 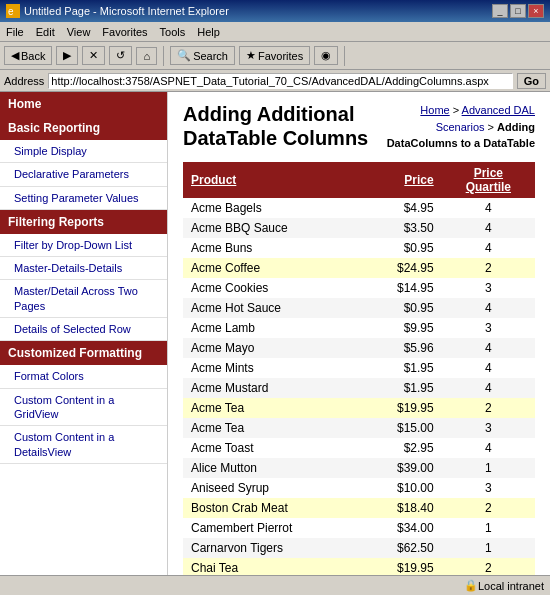 I want to click on minimize-button: _, so click(x=500, y=11).